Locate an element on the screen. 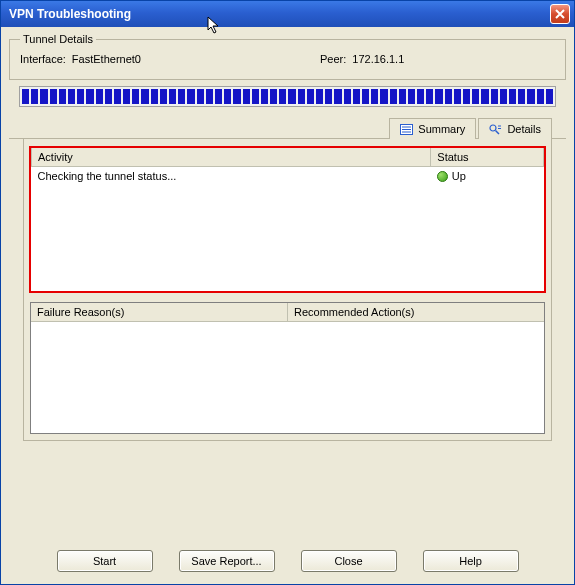 The height and width of the screenshot is (585, 575). progress-bar is located at coordinates (288, 96).